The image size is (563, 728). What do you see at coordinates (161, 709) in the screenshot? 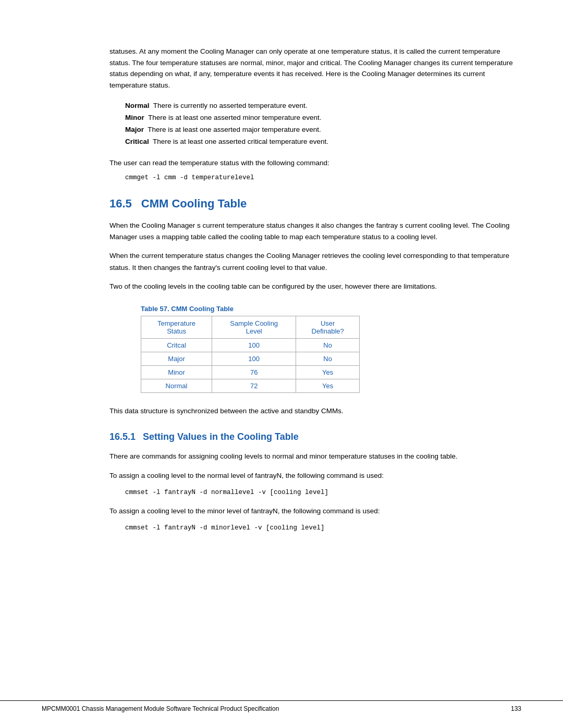
I see `footer-left: MPCMM0001 Chassis Management Module Soft…` at bounding box center [161, 709].